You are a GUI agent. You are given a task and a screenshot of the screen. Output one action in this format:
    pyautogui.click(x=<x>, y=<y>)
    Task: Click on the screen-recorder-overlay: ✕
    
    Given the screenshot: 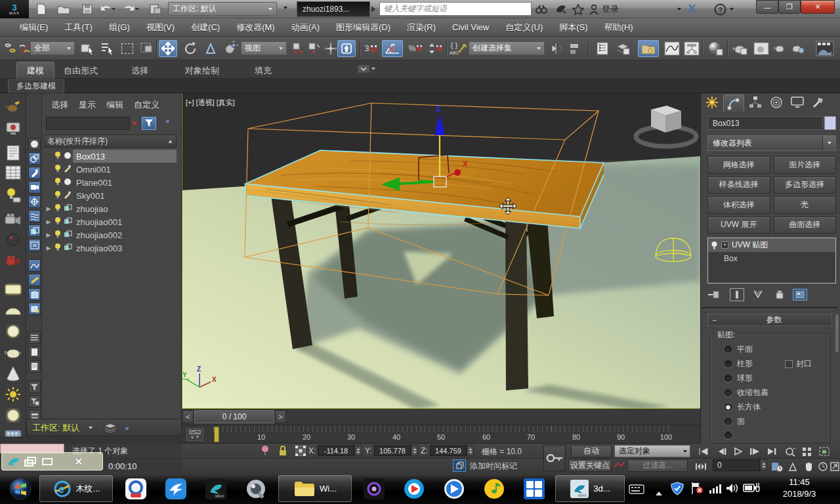 What is the action you would take?
    pyautogui.click(x=52, y=461)
    